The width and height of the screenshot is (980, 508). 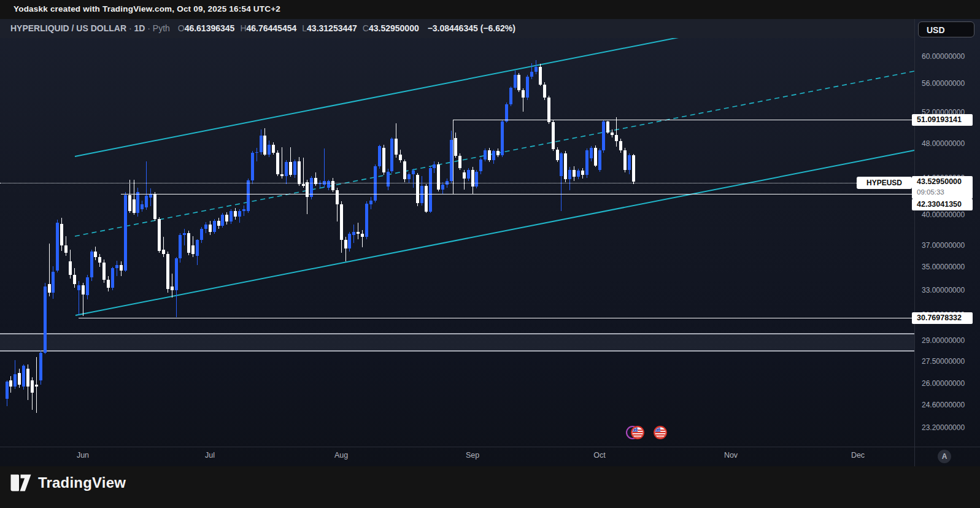 I want to click on time-tick-label: Dec, so click(x=858, y=455).